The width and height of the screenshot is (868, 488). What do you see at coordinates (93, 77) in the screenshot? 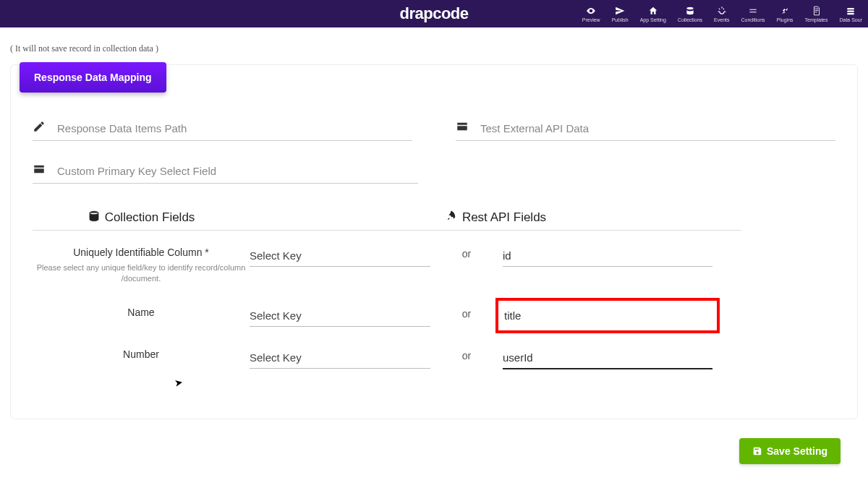
I see `tab-response-data-mapping: Response Data Mapping` at bounding box center [93, 77].